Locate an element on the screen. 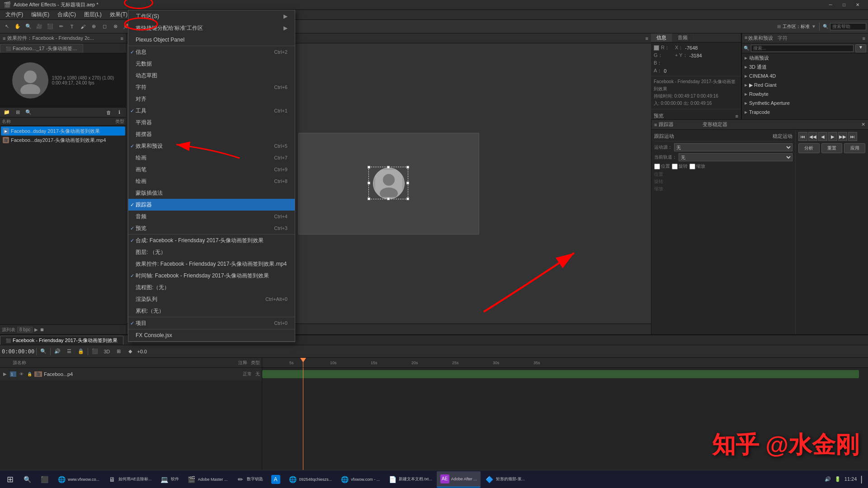 The height and width of the screenshot is (488, 868). menu-info: ✓ 信息 Ctrl+2 is located at coordinates (212, 52).